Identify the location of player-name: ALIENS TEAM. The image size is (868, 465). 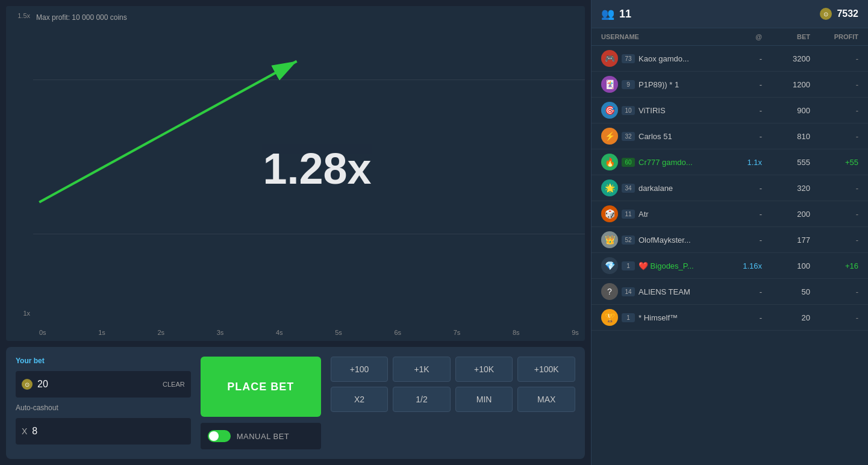
(664, 292).